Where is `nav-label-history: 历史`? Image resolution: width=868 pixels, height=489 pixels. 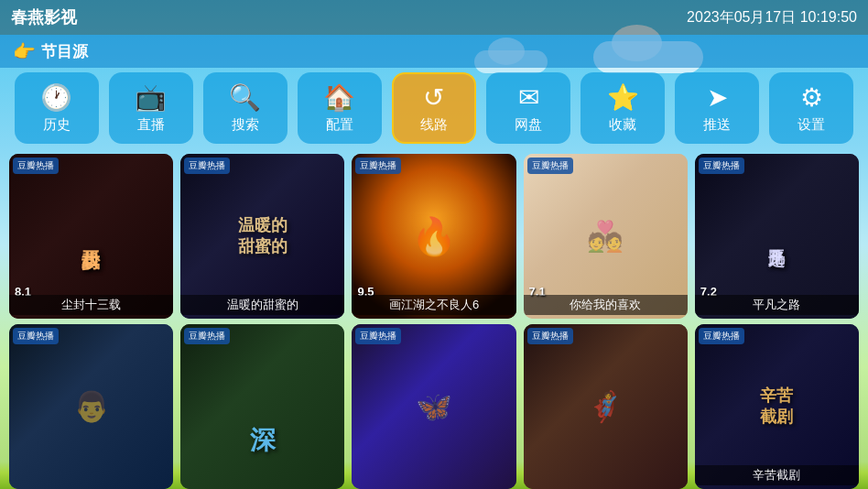
nav-label-history: 历史 is located at coordinates (57, 125).